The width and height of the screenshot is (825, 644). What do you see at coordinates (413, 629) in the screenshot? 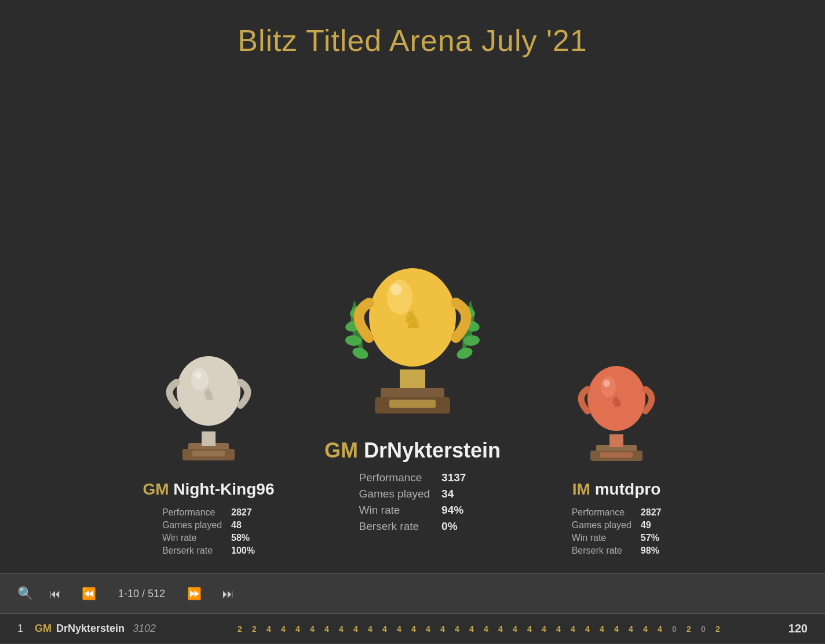
I see `results-table: 1 GM DrNykterstein 3102 2244444444444444…` at bounding box center [413, 629].